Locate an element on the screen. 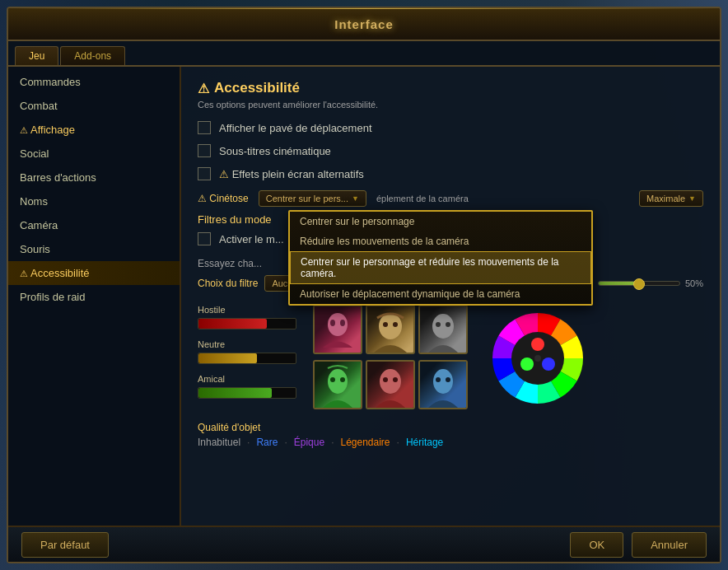 This screenshot has height=570, width=728. bars-column: Hostile Neutre Amical is located at coordinates (247, 358).